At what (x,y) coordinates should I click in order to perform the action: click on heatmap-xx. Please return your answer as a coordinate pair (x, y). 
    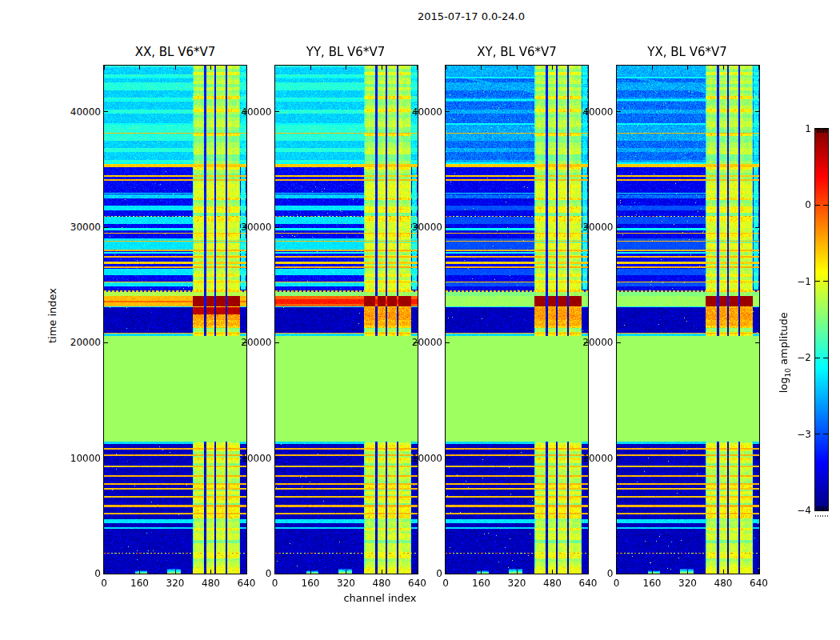
    Looking at the image, I should click on (175, 320).